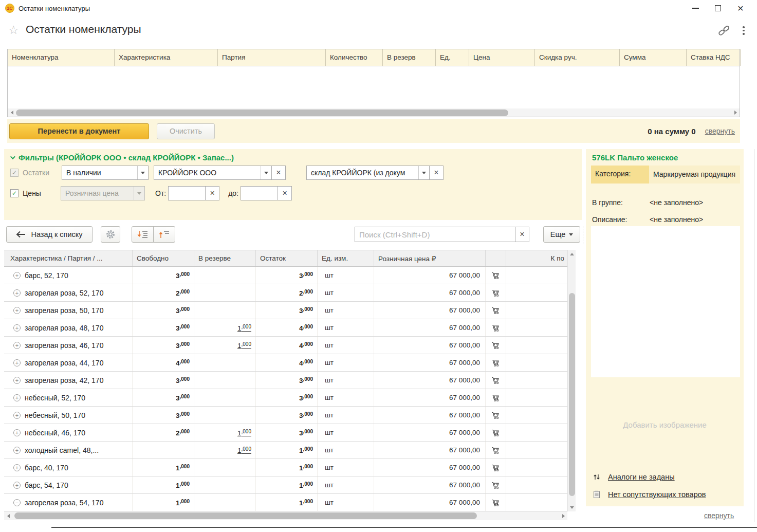 This screenshot has width=757, height=532. I want to click on clear-button: Очистить, so click(186, 132).